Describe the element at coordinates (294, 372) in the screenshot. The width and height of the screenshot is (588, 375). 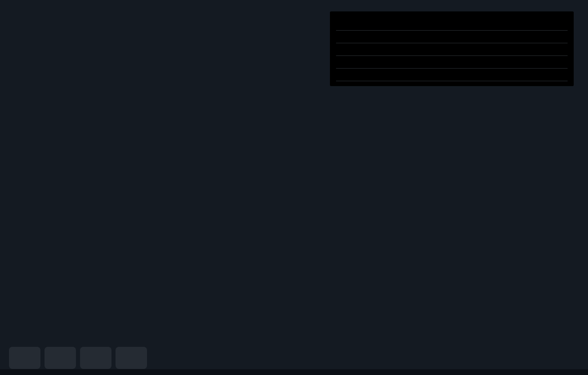
I see `bottom-edge-strip` at that location.